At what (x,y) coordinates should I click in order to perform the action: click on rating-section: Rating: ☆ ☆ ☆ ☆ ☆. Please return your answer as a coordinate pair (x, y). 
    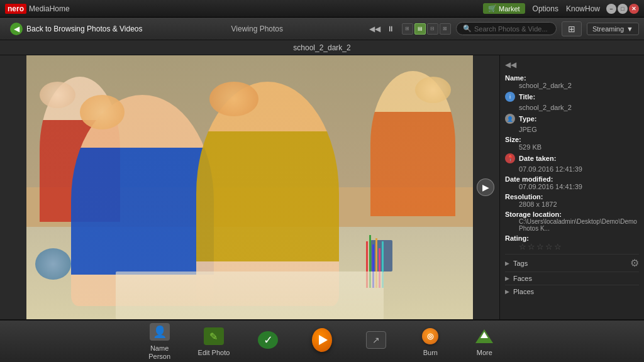
    Looking at the image, I should click on (572, 243).